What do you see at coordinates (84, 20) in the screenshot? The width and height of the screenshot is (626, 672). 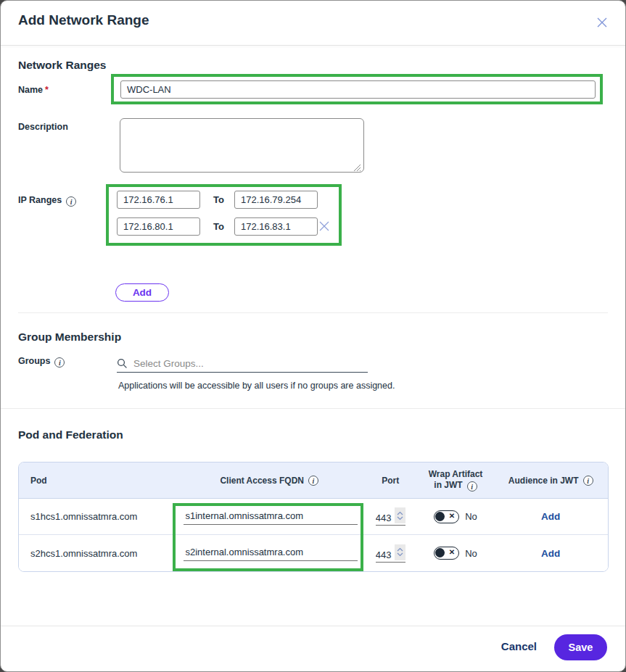 I see `dialog-title: Add Network Range` at bounding box center [84, 20].